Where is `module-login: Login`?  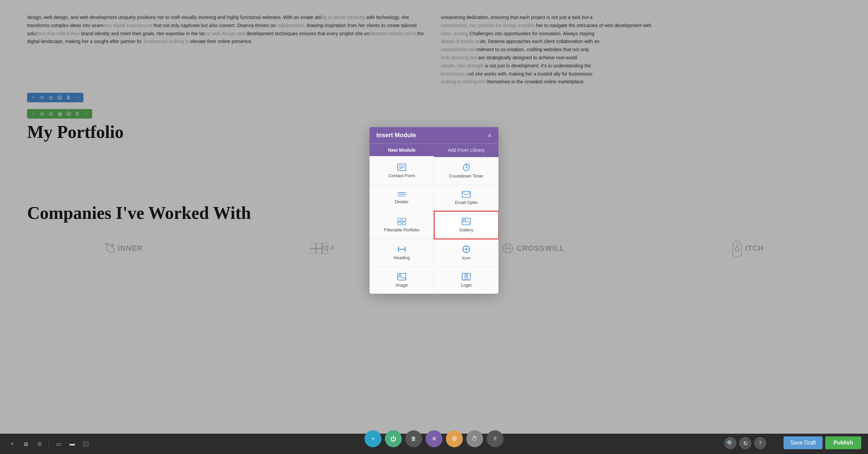 module-login: Login is located at coordinates (467, 281).